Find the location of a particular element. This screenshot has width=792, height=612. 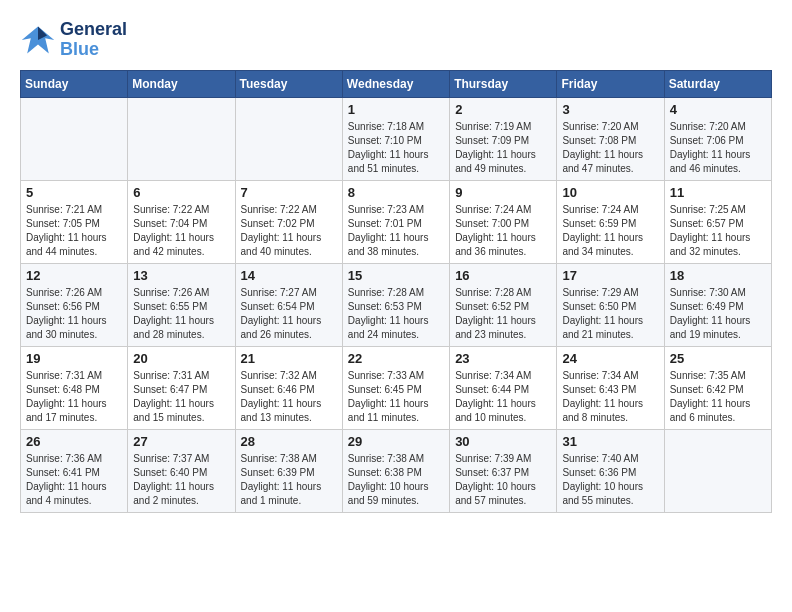

logo-text: General Blue is located at coordinates (94, 40).